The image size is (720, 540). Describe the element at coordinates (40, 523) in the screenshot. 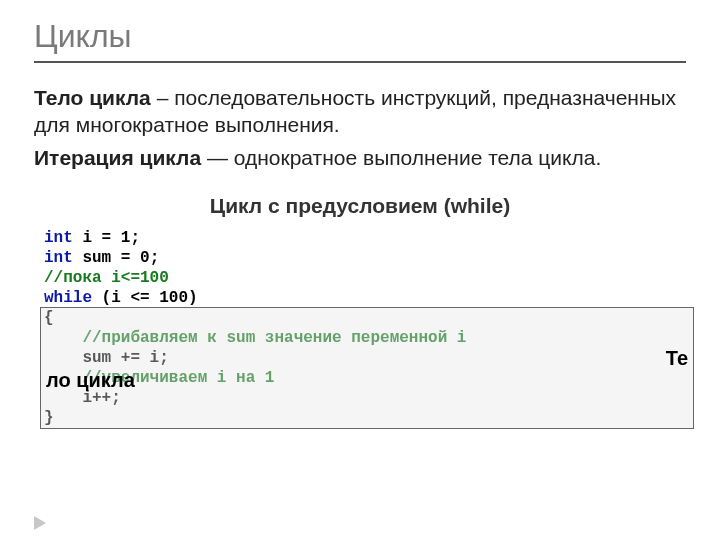

I see `arrow-icon` at that location.